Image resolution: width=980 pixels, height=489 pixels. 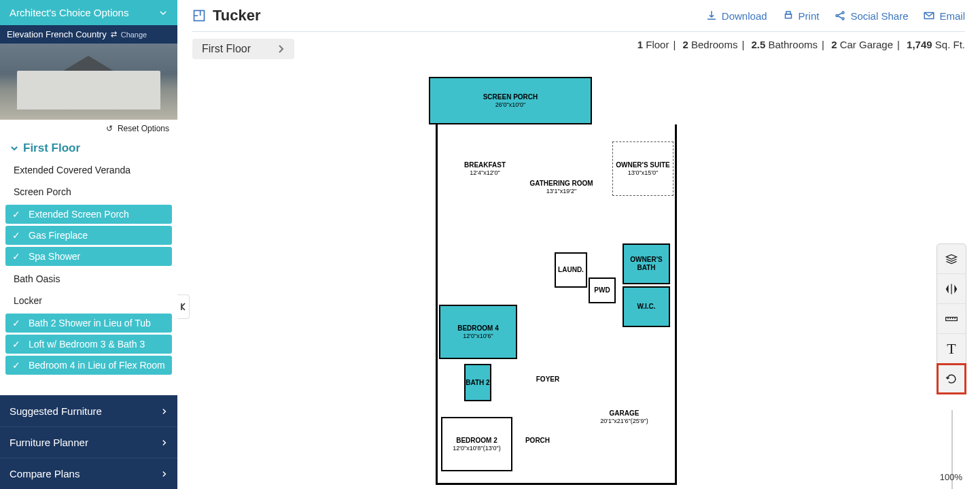 What do you see at coordinates (579, 49) in the screenshot?
I see `summary-row: First Floor 1 Floor| 2 Bedrooms| 2.5 Bat…` at bounding box center [579, 49].